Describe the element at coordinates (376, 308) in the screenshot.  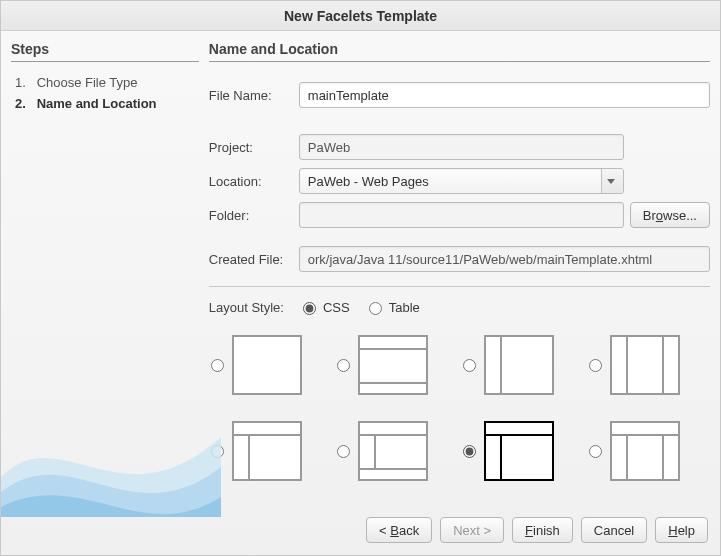
I see `layout-style-table-radio` at that location.